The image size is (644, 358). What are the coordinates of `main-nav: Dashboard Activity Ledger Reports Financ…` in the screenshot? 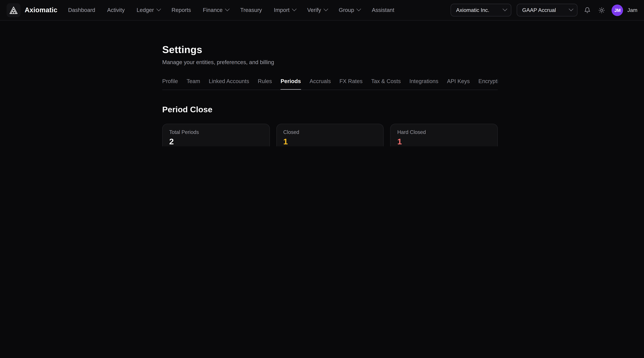 It's located at (231, 10).